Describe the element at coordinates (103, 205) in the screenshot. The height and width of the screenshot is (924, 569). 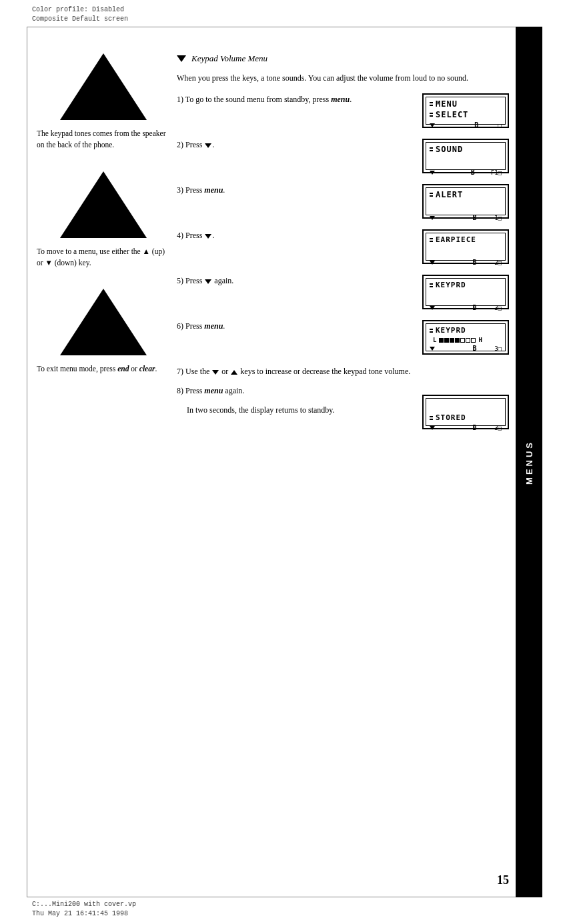
I see `hint1-triangle-shape: HINT` at that location.